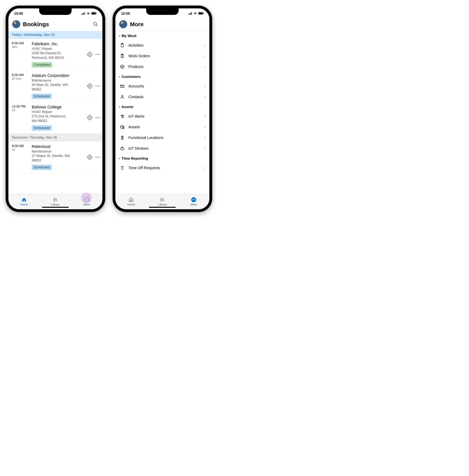  I want to click on date-header: Tomorrow • Thursday, Nov 16, so click(55, 138).